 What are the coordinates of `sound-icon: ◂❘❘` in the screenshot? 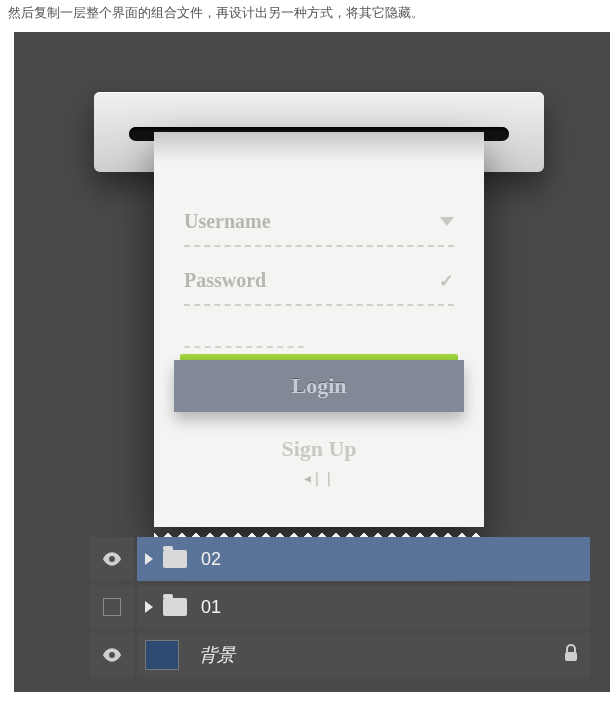 It's located at (319, 478).